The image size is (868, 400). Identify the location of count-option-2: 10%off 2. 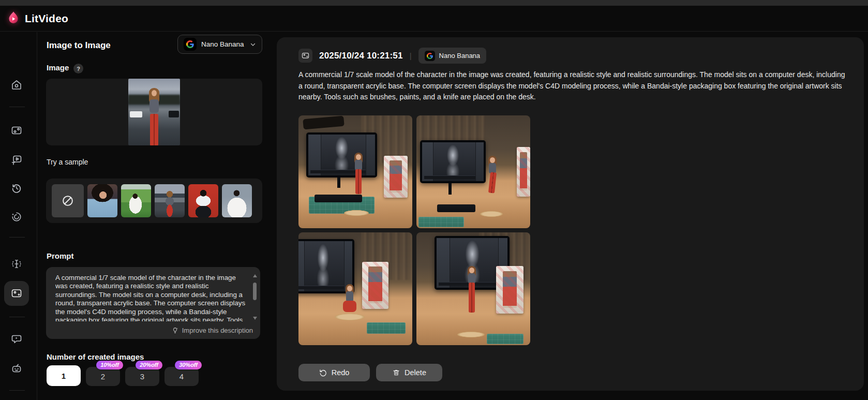
(103, 377).